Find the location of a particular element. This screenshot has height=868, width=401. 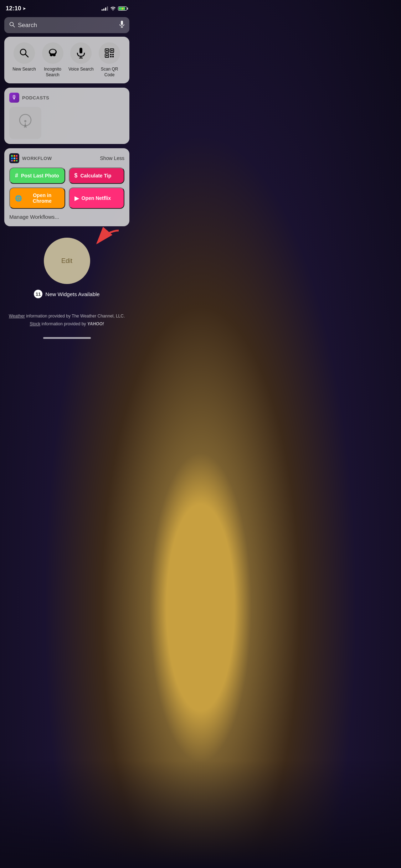

open-chrome-label: Open in Chrome is located at coordinates (42, 198).